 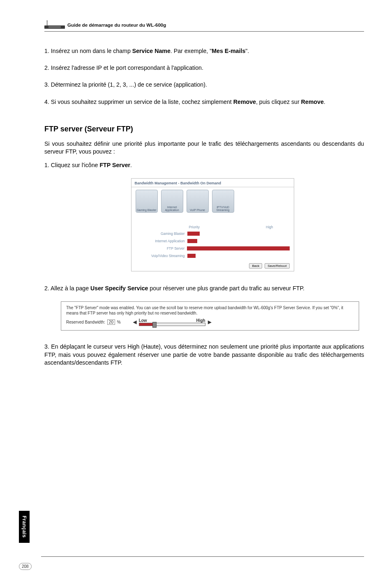 I want to click on bold-ftp-server: FTP Server, so click(x=115, y=165).